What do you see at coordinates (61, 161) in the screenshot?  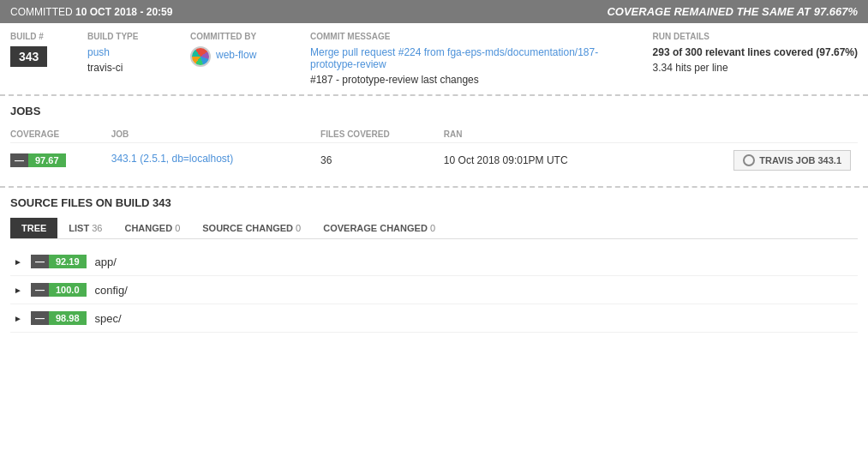 I see `job-coverage: — 97.67` at bounding box center [61, 161].